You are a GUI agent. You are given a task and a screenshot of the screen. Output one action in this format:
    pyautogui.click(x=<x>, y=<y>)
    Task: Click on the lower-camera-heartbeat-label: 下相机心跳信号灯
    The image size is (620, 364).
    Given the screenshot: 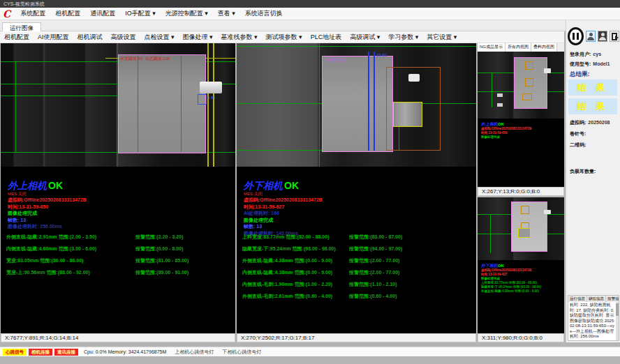 What is the action you would take?
    pyautogui.click(x=242, y=352)
    